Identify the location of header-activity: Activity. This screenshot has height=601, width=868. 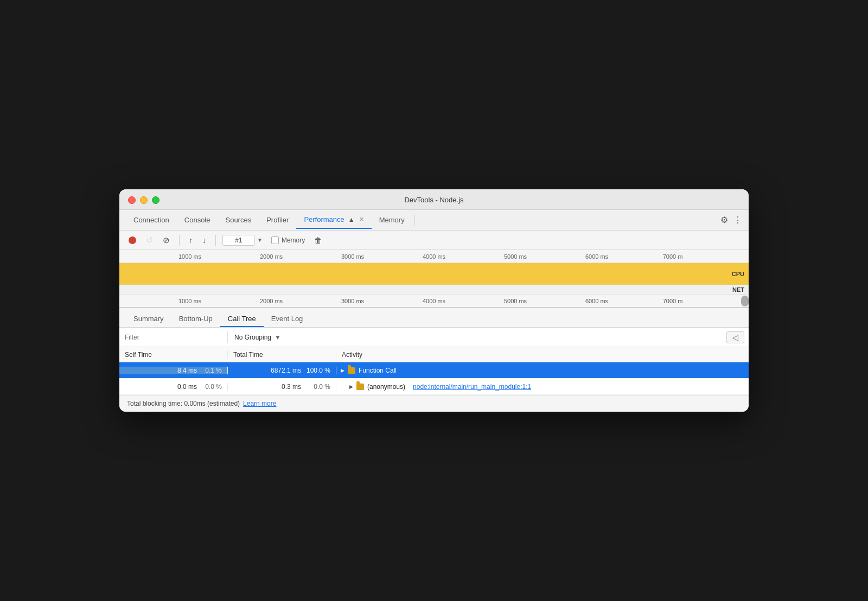
(542, 355).